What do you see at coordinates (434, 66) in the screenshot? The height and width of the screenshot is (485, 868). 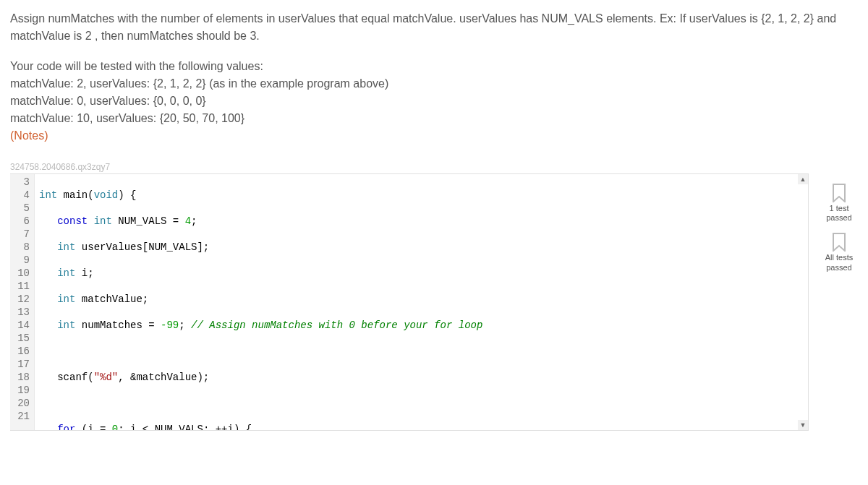 I see `prompt-line-2: Your code will be tested with the follow…` at bounding box center [434, 66].